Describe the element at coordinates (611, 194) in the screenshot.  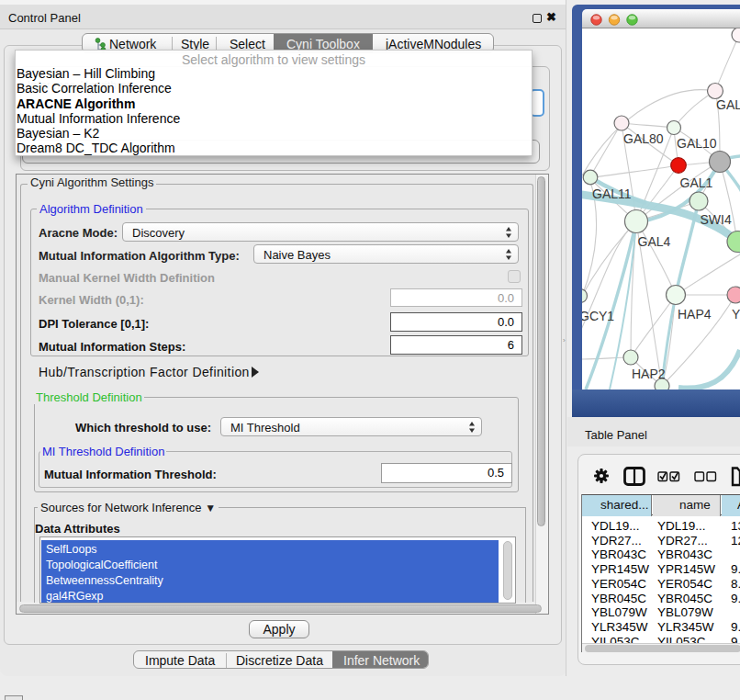
I see `svg-text: GAL11` at that location.